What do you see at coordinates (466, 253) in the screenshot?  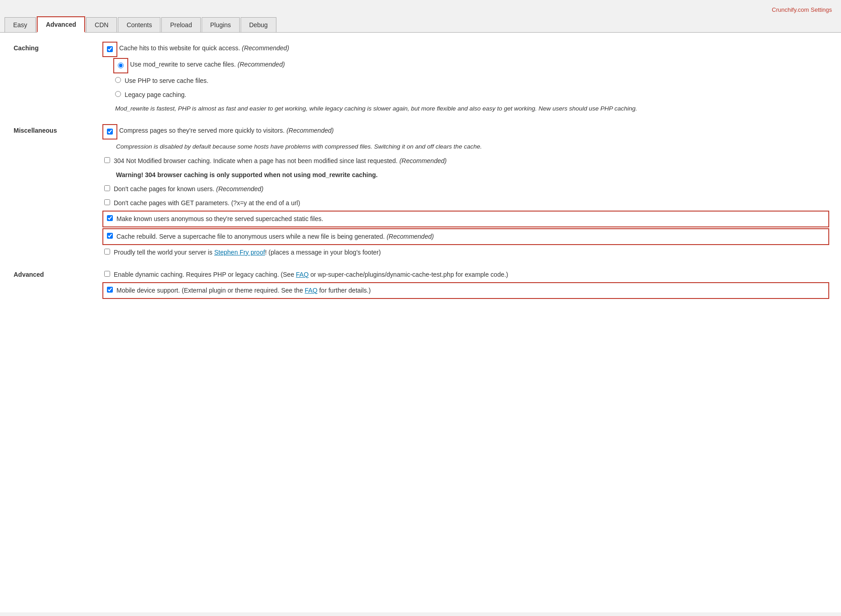 I see `stephen-fry-row: Proudly tell the world your server is St…` at bounding box center [466, 253].